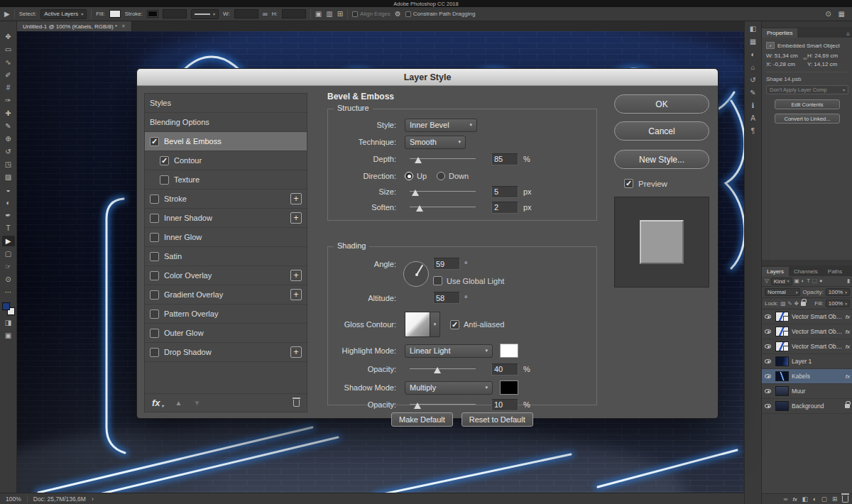 This screenshot has height=504, width=852. I want to click on layer-row-background: Background, so click(807, 406).